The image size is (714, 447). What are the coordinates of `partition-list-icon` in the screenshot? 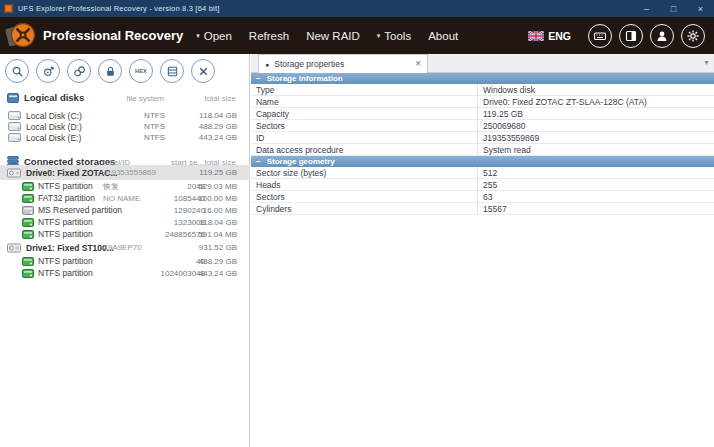 It's located at (172, 72).